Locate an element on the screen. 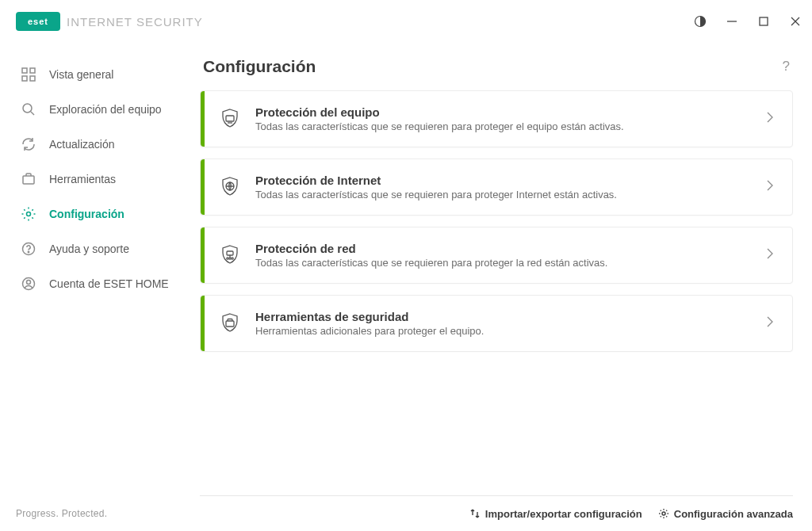 This screenshot has height=531, width=812. card-title: Protección de Internet is located at coordinates (509, 181).